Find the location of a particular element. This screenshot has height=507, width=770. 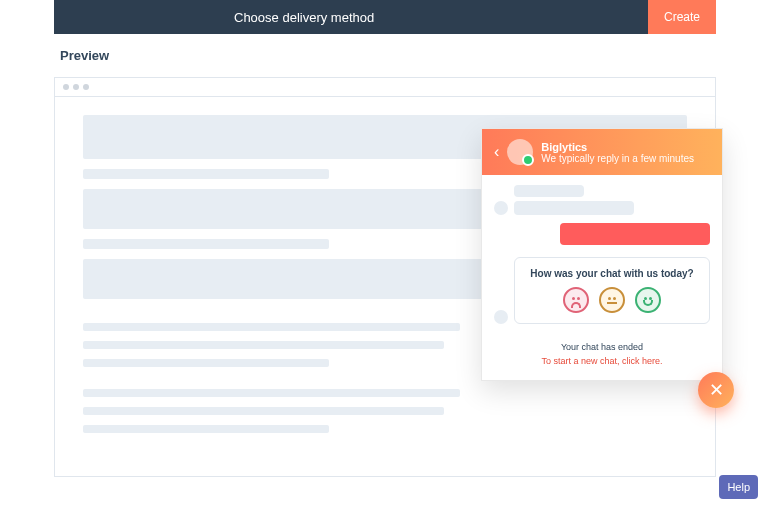

feedback-sad-icon is located at coordinates (576, 300).